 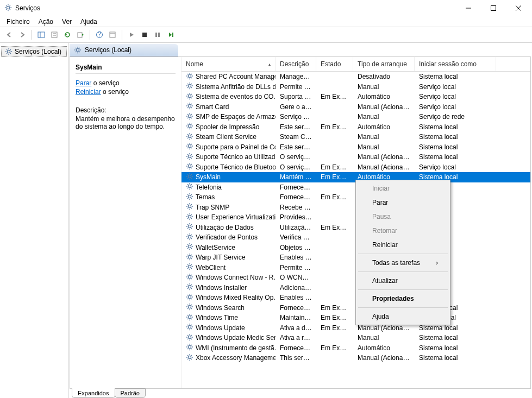 What do you see at coordinates (493, 8) in the screenshot?
I see `maximize-button` at bounding box center [493, 8].